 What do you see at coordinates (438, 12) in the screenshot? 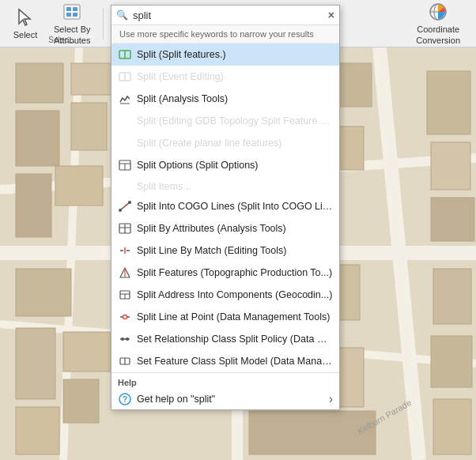
I see `coordinate-conversion-icon` at bounding box center [438, 12].